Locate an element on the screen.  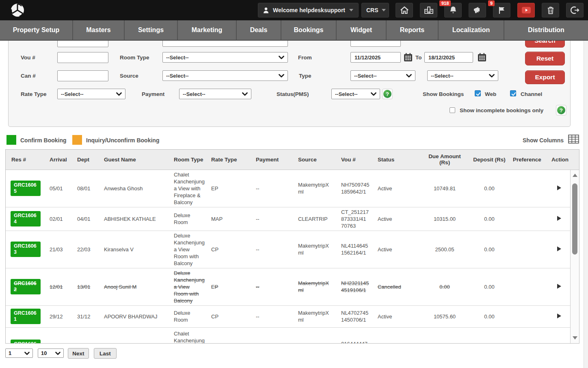
dept-cell: 22/03 is located at coordinates (87, 249).